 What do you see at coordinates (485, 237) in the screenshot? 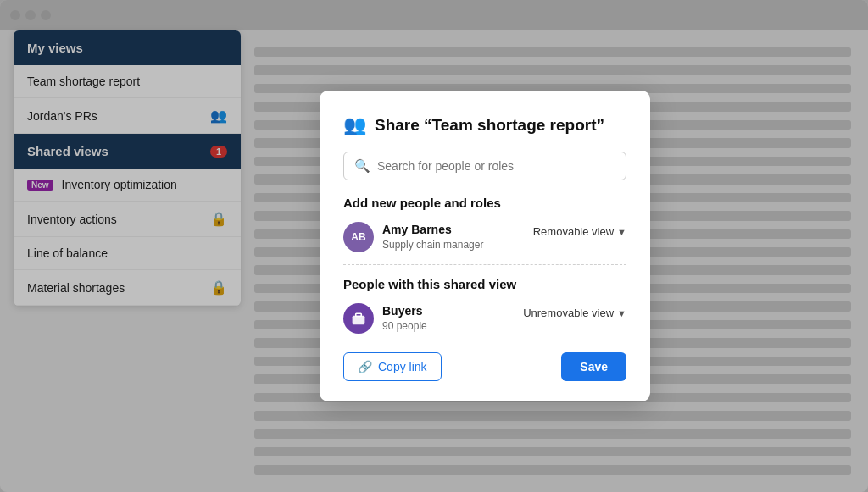
I see `person-row-amy-barnes: AB Amy Barnes Supply chain manager Remov…` at bounding box center [485, 237].